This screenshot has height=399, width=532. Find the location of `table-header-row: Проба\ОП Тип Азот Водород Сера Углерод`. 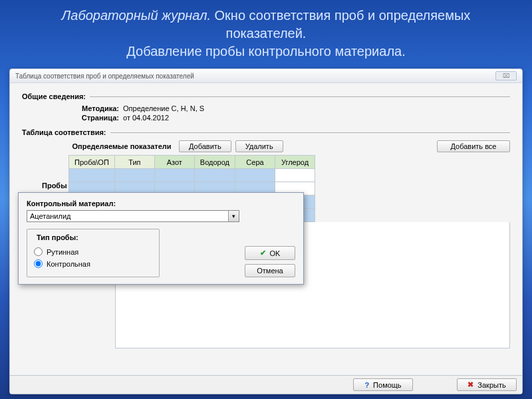

table-header-row: Проба\ОП Тип Азот Водород Сера Углерод is located at coordinates (192, 162).